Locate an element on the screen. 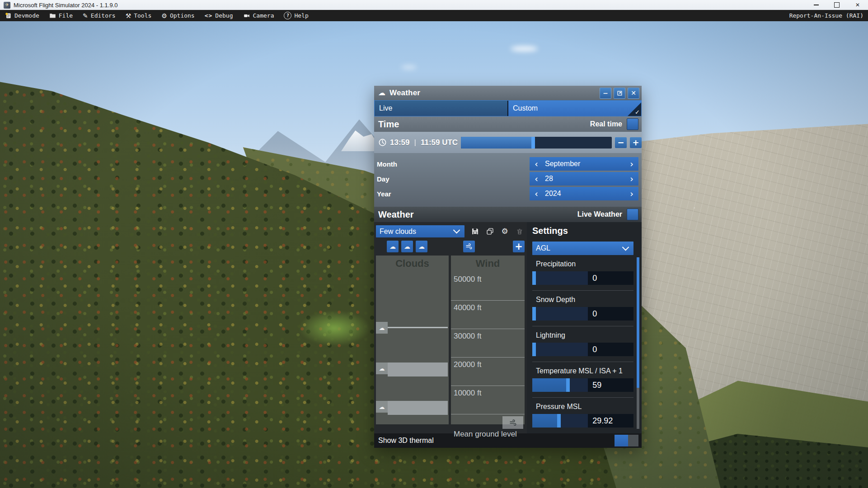 The image size is (868, 488). altitude-label: 30000 ft is located at coordinates (467, 336).